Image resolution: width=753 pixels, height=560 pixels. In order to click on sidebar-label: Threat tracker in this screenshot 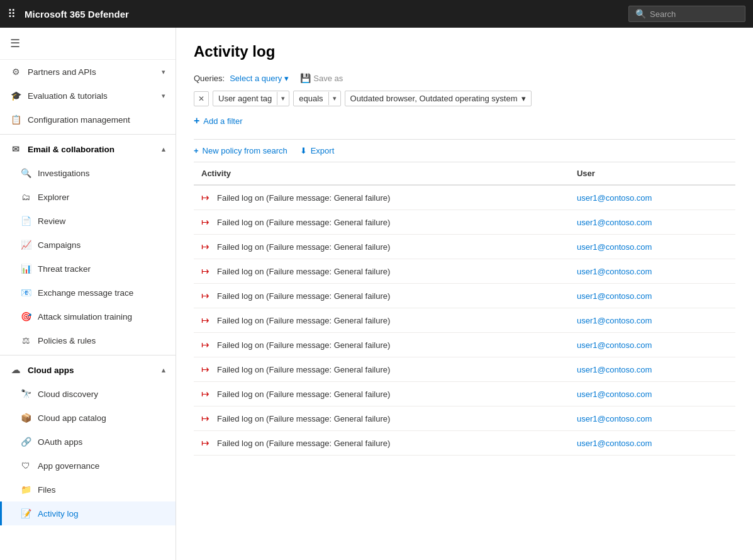, I will do `click(102, 269)`.